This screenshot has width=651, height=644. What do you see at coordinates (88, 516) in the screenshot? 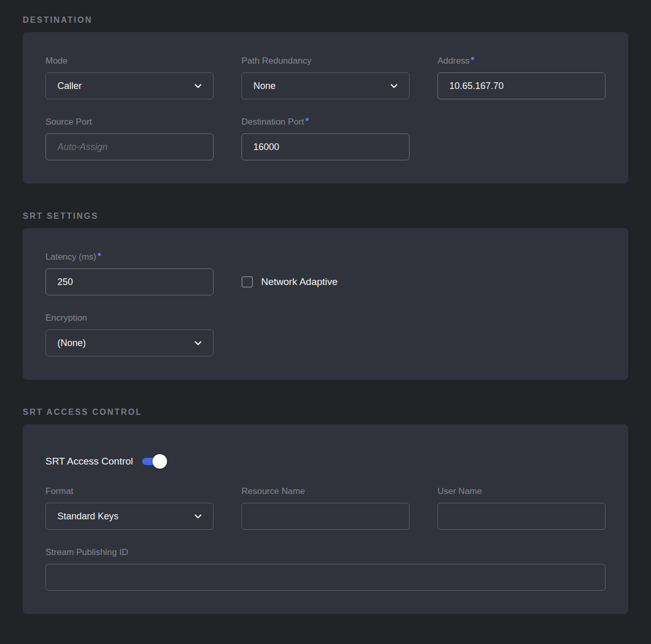
I see `format-select-value: Standard Keys` at bounding box center [88, 516].